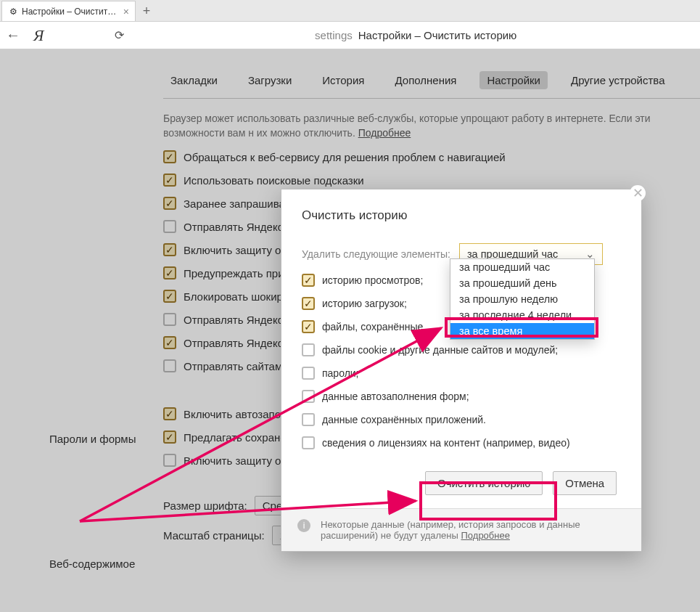 Image resolution: width=700 pixels, height=612 pixels. I want to click on new-tab-button: +, so click(147, 11).